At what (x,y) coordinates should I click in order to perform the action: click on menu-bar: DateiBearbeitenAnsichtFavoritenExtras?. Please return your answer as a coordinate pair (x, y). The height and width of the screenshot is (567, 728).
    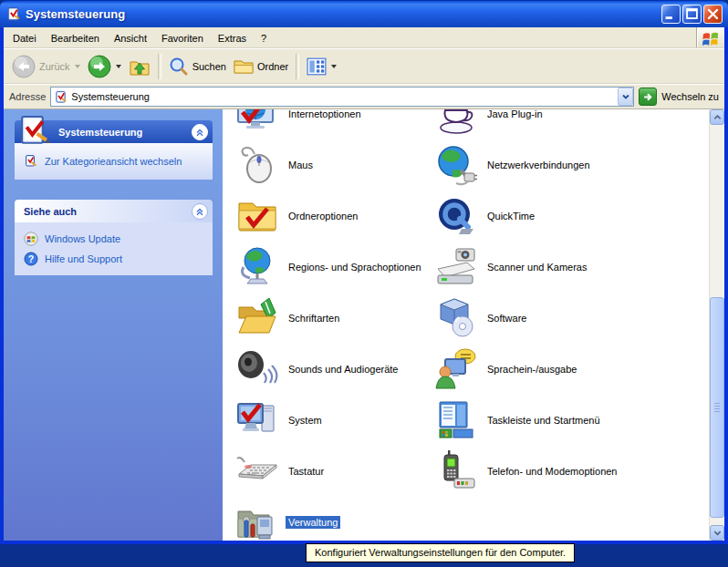
    Looking at the image, I should click on (364, 38).